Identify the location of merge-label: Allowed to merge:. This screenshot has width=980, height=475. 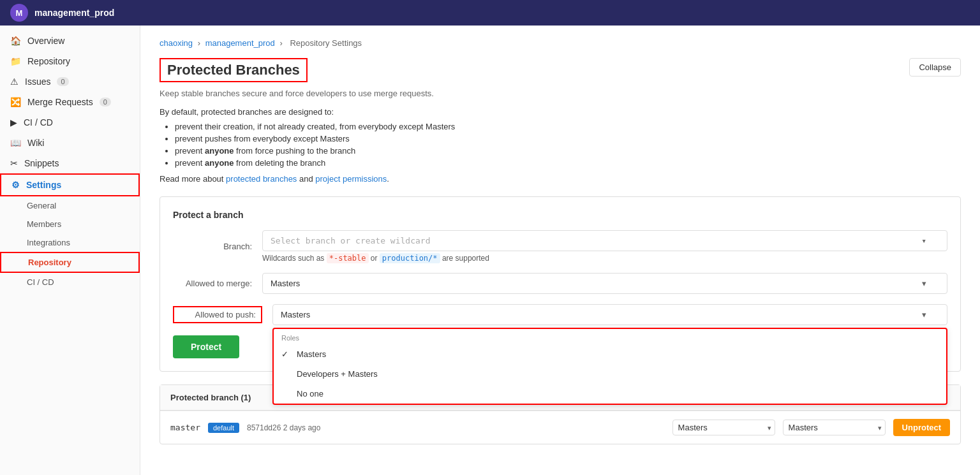
(218, 283).